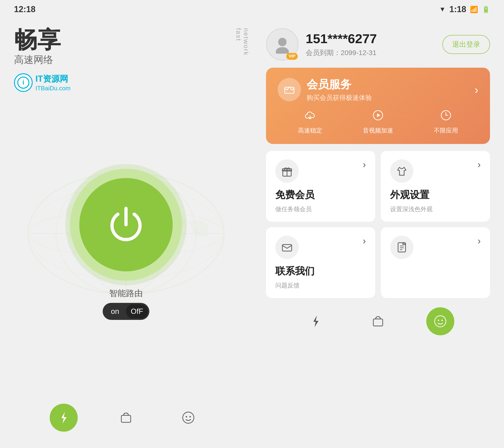 This screenshot has height=448, width=504. I want to click on clock-icon, so click(446, 117).